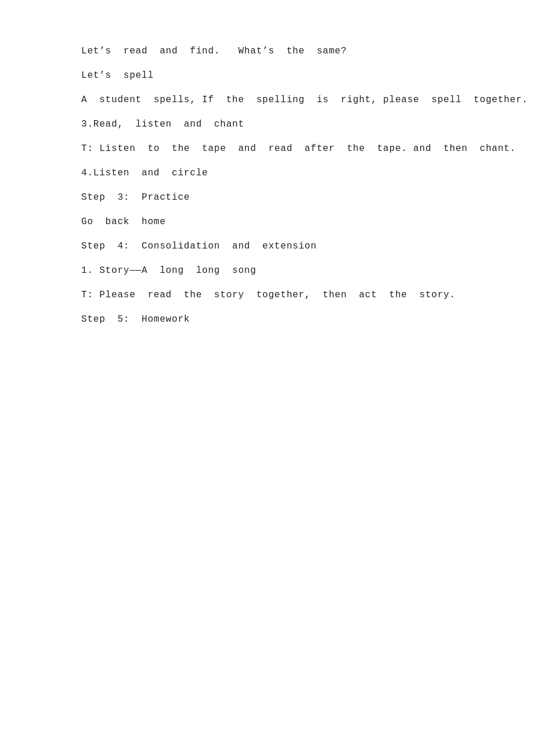 Image resolution: width=534 pixels, height=756 pixels. I want to click on line8: Go back home, so click(267, 222).